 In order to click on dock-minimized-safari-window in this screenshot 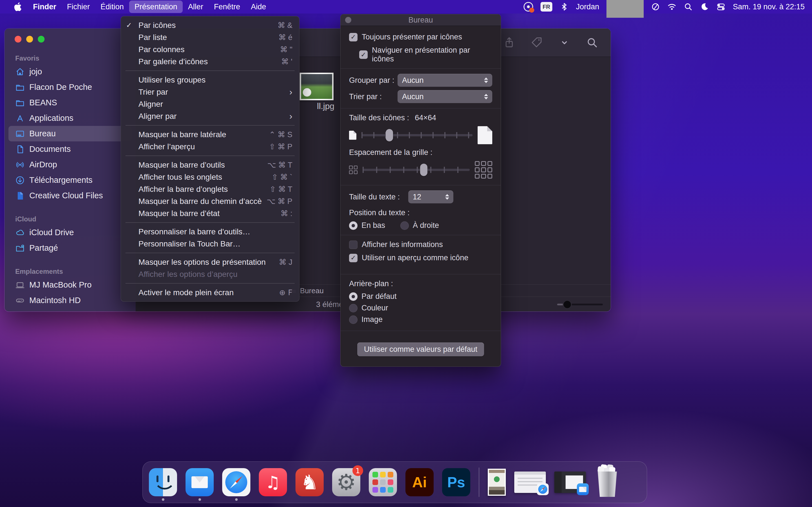, I will do `click(530, 482)`.